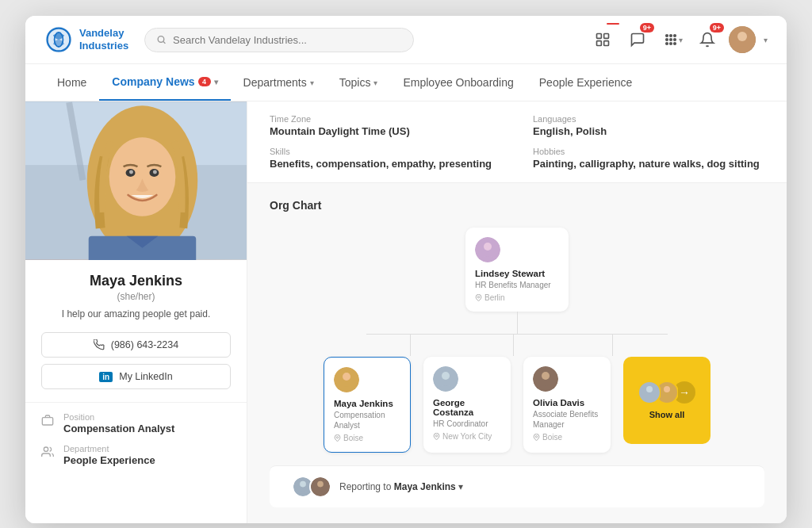 The width and height of the screenshot is (812, 528). Describe the element at coordinates (766, 40) in the screenshot. I see `user-chevron: ▾` at that location.